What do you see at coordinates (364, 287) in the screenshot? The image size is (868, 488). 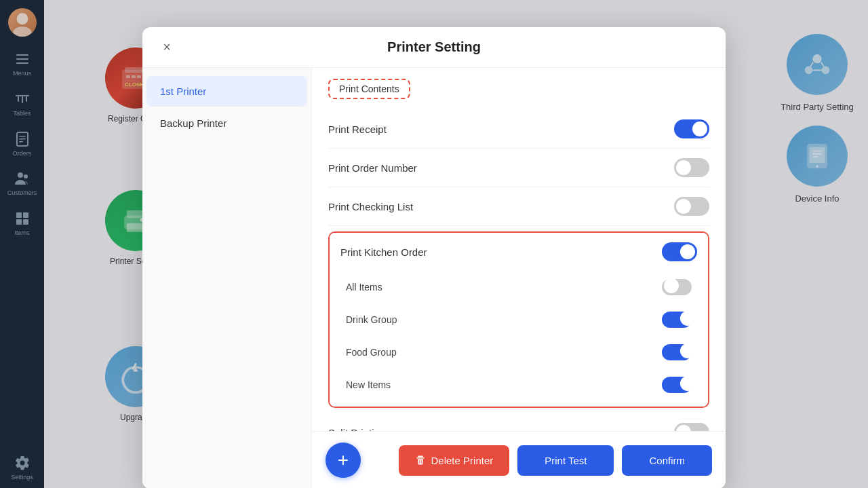 I see `all-items-label: All Items` at bounding box center [364, 287].